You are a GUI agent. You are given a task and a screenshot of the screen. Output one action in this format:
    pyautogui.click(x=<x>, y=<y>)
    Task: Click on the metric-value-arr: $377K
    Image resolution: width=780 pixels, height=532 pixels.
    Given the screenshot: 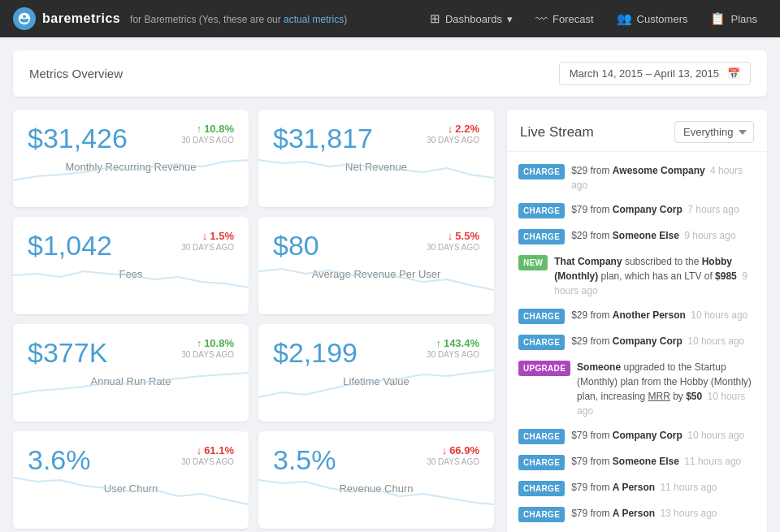 What is the action you would take?
    pyautogui.click(x=67, y=353)
    